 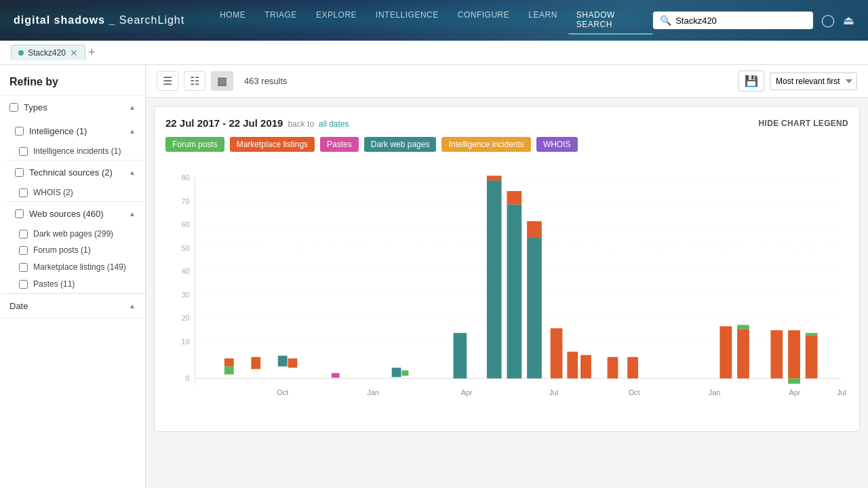 What do you see at coordinates (282, 392) in the screenshot?
I see `x-label-oct1: Oct` at bounding box center [282, 392].